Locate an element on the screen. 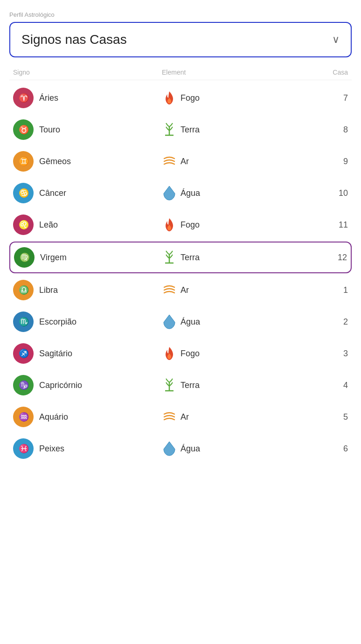 The image size is (361, 644). table-row: ♌ Leão Fogo 11 is located at coordinates (180, 225).